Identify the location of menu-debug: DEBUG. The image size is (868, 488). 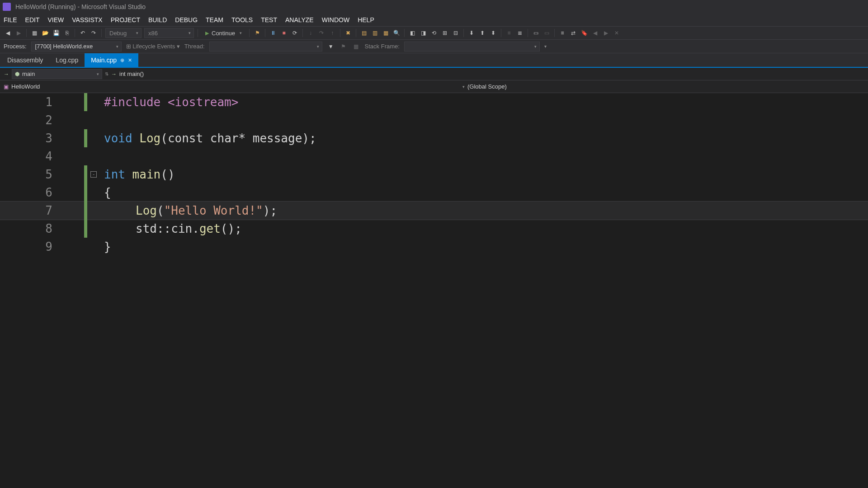
(186, 20).